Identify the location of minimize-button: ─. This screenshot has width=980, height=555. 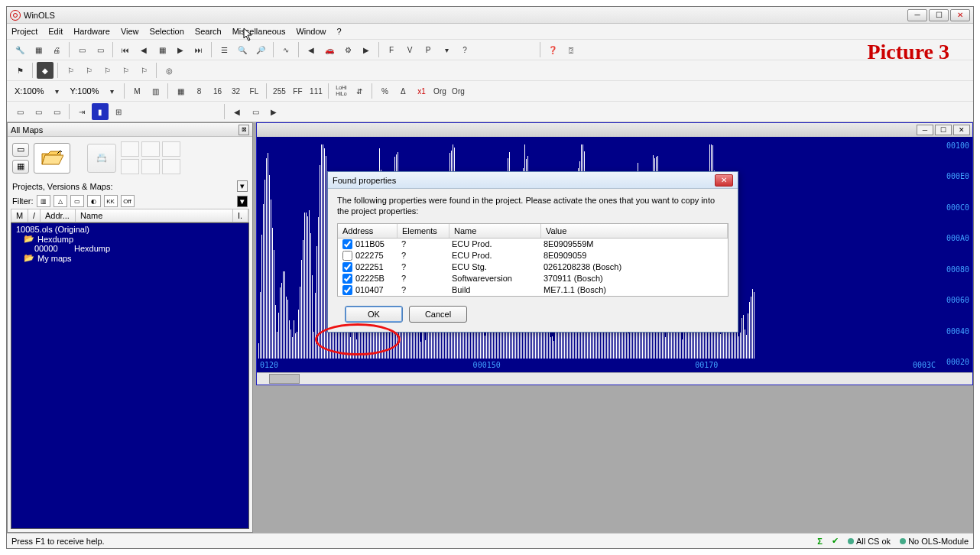
(917, 15).